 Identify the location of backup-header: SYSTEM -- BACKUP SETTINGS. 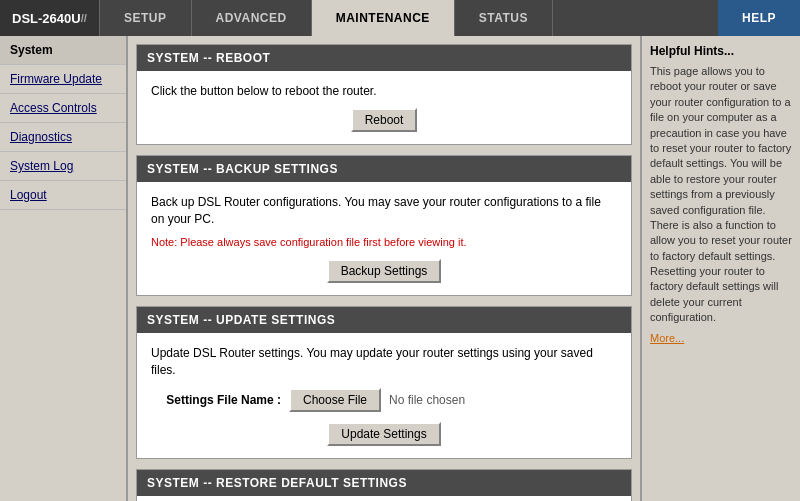
(384, 169).